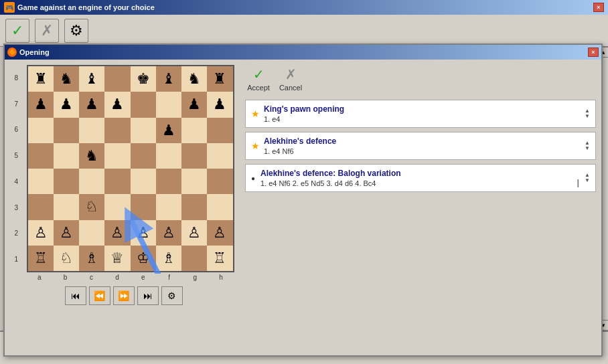  What do you see at coordinates (423, 114) in the screenshot?
I see `opening-row-content: King's pawn opening 1. e4` at bounding box center [423, 114].